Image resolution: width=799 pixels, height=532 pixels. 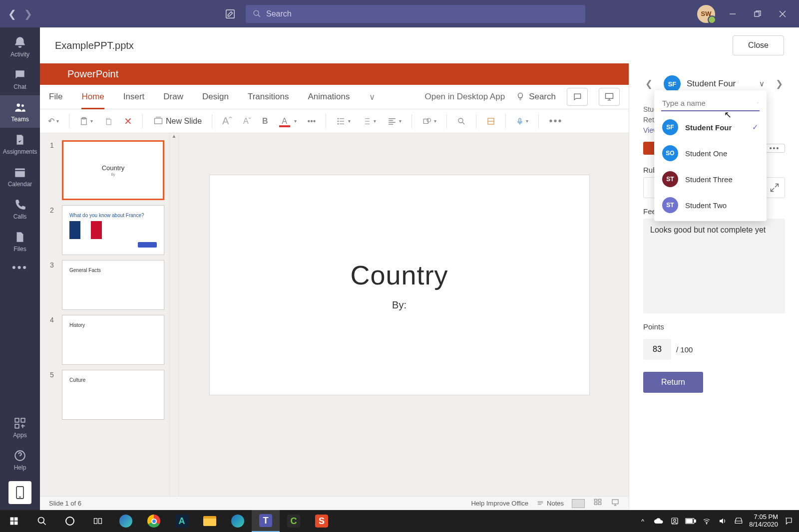 What do you see at coordinates (20, 267) in the screenshot?
I see `rail-more: •••` at bounding box center [20, 267].